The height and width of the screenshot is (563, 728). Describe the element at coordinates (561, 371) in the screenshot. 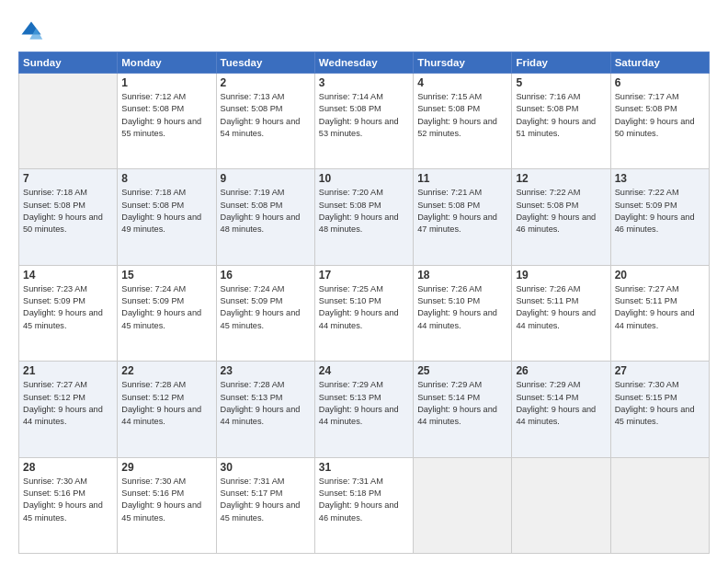

I see `day-number: 26` at that location.